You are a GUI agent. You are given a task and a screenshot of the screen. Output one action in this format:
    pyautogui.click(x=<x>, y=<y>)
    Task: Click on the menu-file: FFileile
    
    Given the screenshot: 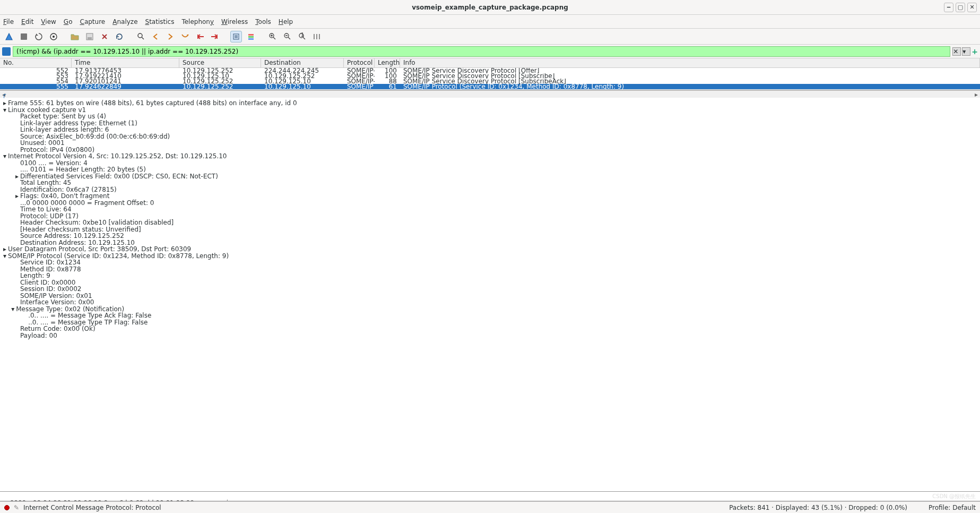 What is the action you would take?
    pyautogui.click(x=8, y=22)
    